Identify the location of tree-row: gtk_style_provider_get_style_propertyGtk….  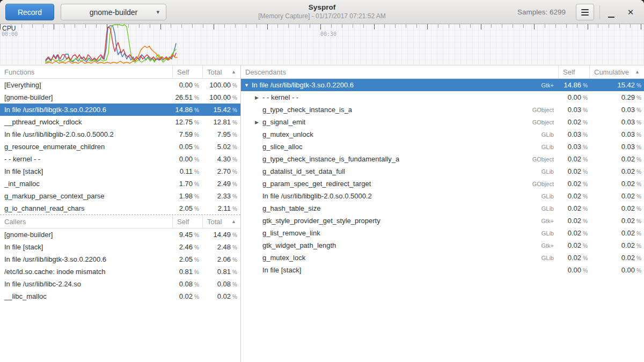
(442, 221).